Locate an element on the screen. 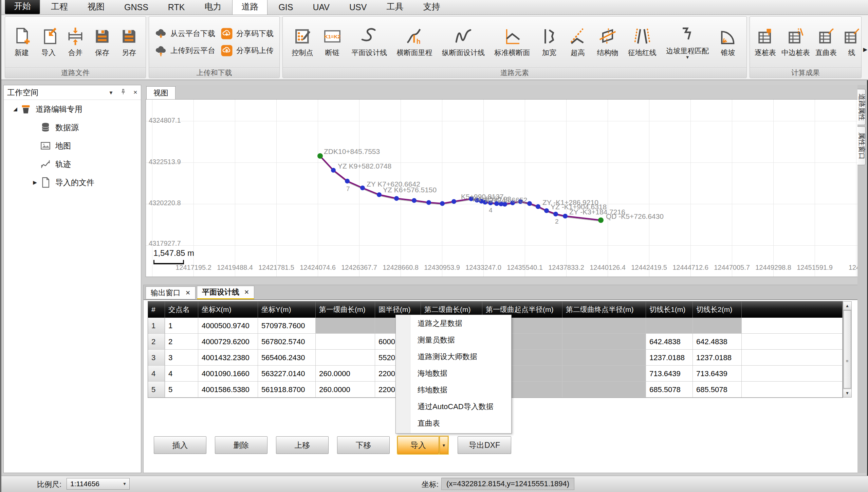 The image size is (868, 492). dock-tab-道路属性: 道路属性 is located at coordinates (862, 107).